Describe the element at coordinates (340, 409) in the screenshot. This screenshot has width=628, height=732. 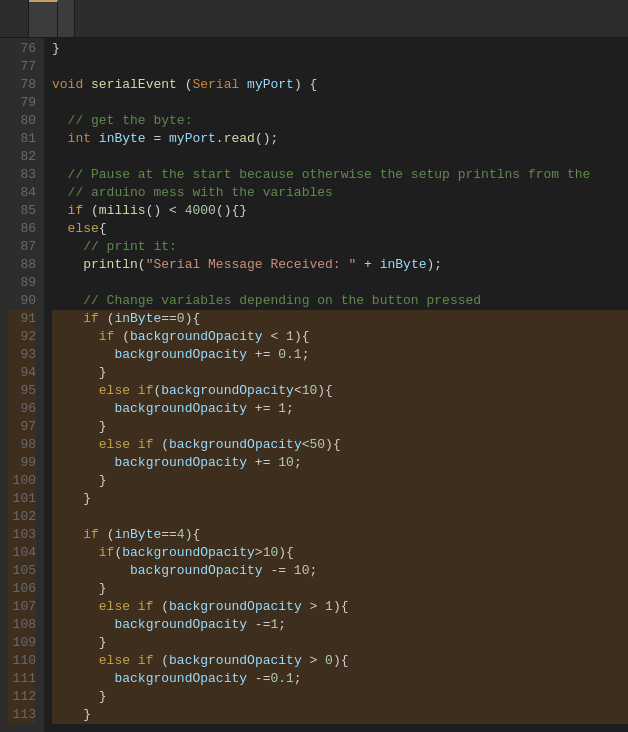
I see `code-line: backgroundOpacity += 1;` at that location.